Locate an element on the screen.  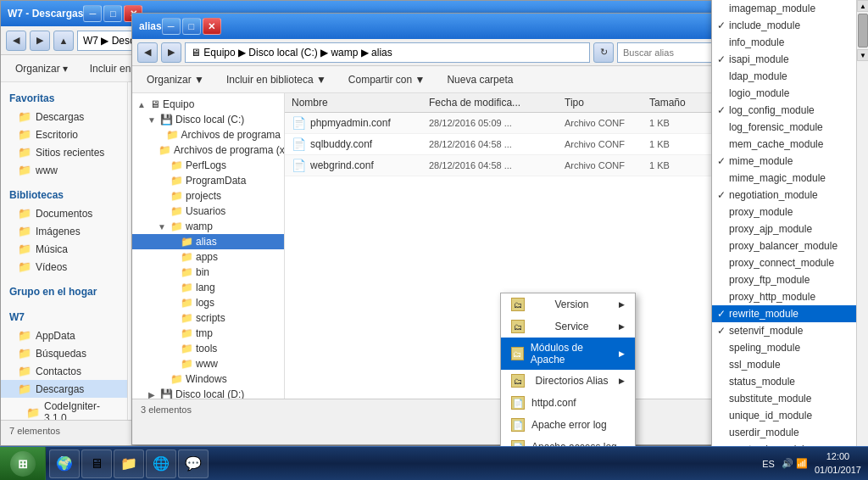
sidebar-item-codeigniter: 📁CodeIgniter-3.1.0 is located at coordinates (64, 409).